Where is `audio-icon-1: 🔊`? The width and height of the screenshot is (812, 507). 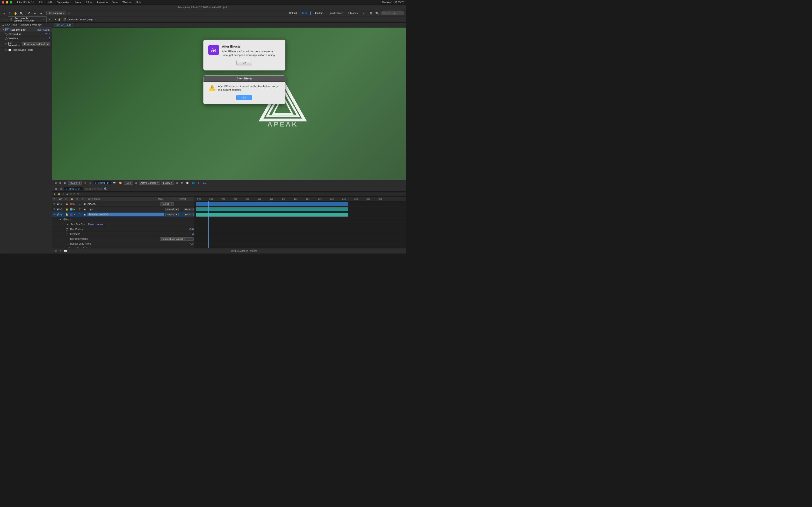
audio-icon-1: 🔊 is located at coordinates (58, 204).